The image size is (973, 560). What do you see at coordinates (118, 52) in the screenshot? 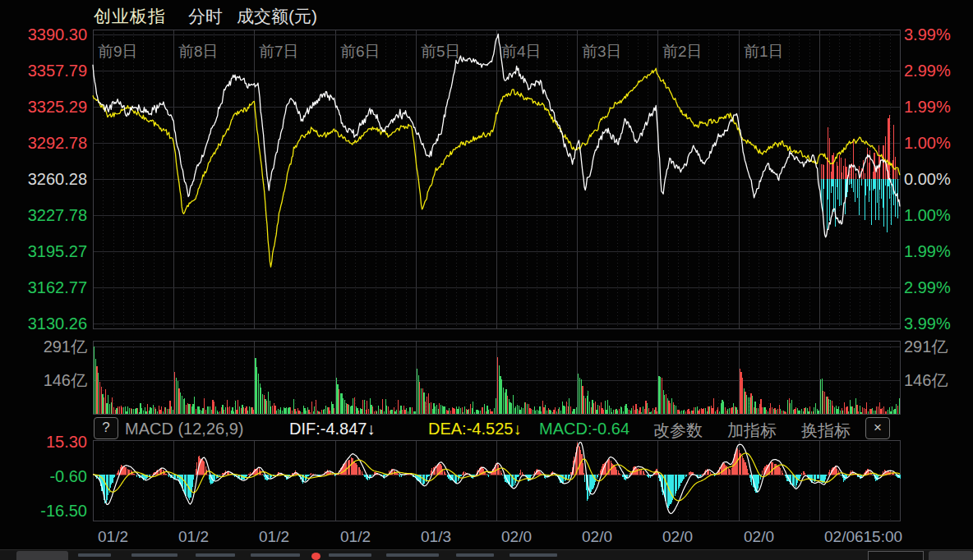
I see `day-label: 前9日` at bounding box center [118, 52].